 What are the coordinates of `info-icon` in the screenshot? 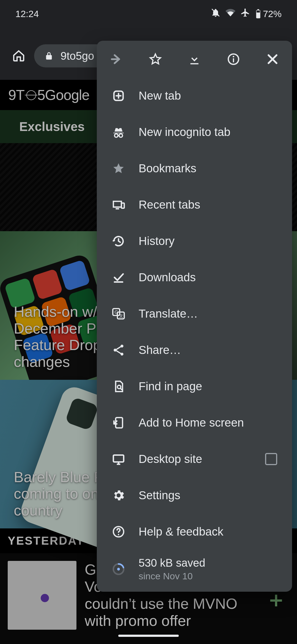 It's located at (233, 59).